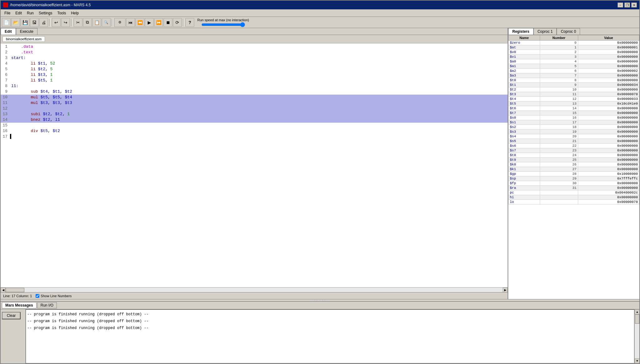  What do you see at coordinates (521, 31) in the screenshot?
I see `reg-tab-registers: Registers` at bounding box center [521, 31].